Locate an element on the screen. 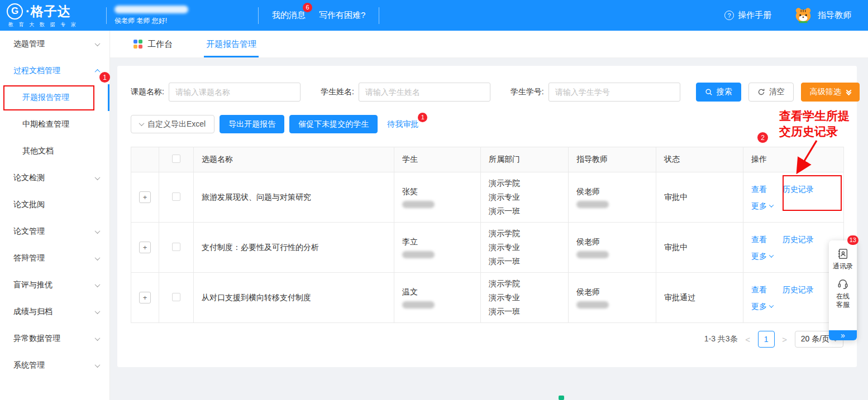 This screenshot has height=400, width=868. annotation-step2-badge: 2 is located at coordinates (763, 137).